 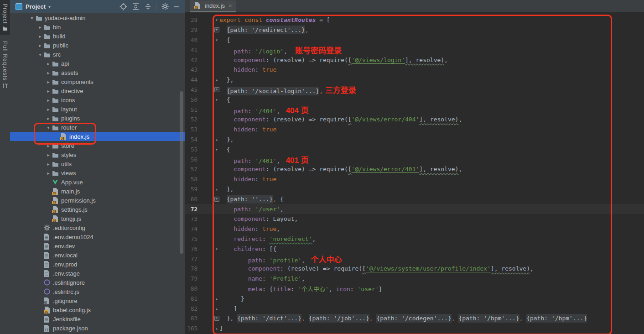 What do you see at coordinates (98, 91) in the screenshot?
I see `tree-item-directive: ▸directive` at bounding box center [98, 91].